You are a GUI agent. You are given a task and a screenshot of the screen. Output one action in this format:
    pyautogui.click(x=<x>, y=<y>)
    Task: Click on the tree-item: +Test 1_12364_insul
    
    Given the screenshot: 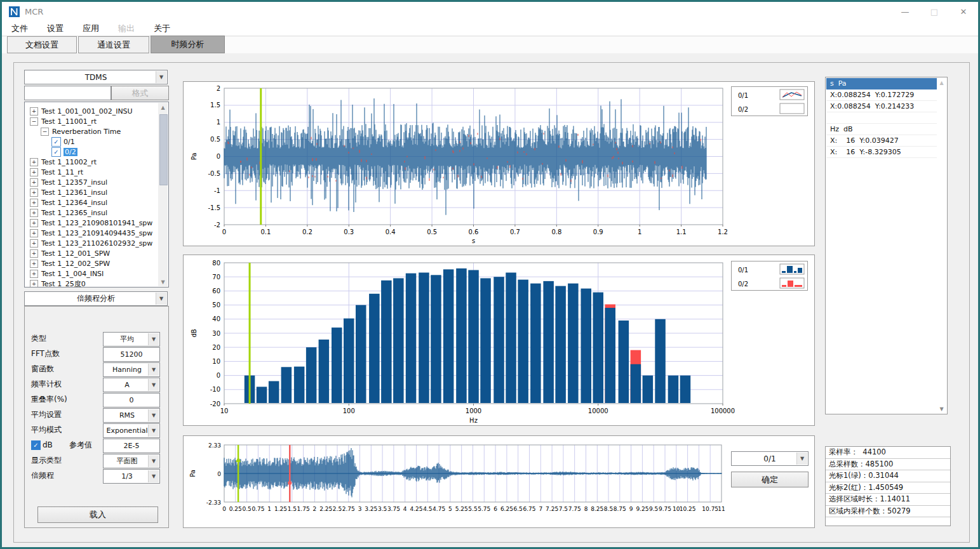 What is the action you would take?
    pyautogui.click(x=92, y=202)
    